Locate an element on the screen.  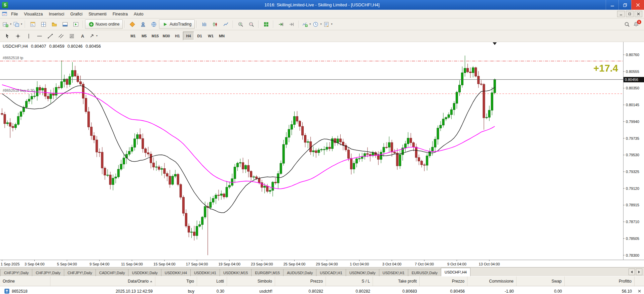
terminal-button is located at coordinates (65, 24).